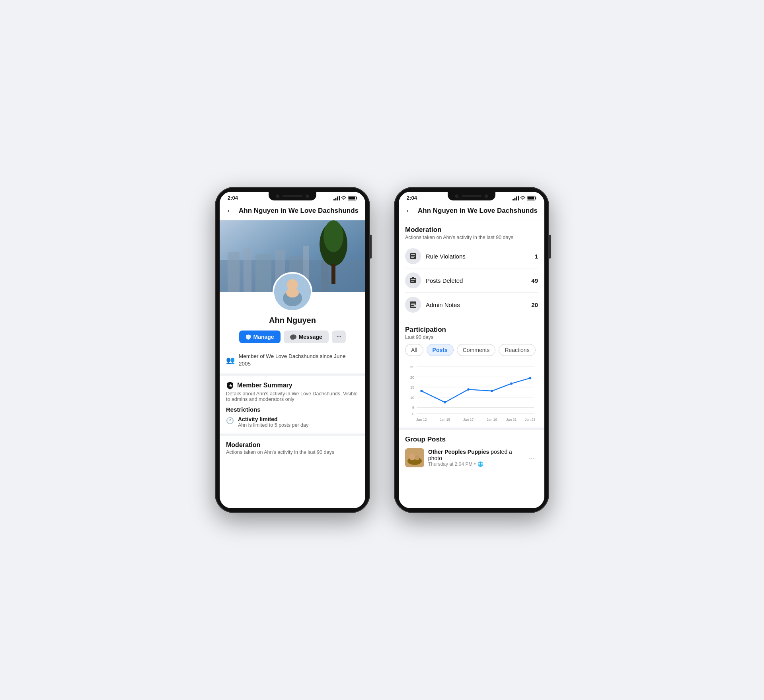 The width and height of the screenshot is (764, 700). I want to click on signal-icon-right, so click(516, 198).